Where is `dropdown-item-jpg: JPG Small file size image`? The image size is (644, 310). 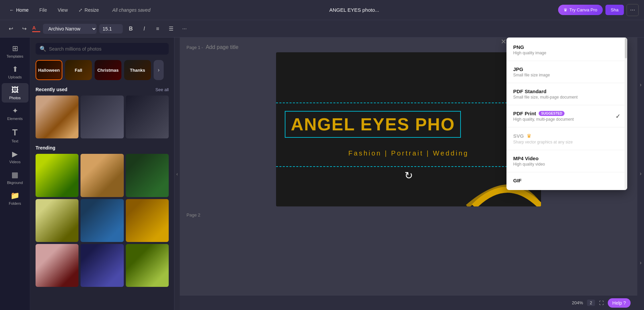 dropdown-item-jpg: JPG Small file size image is located at coordinates (567, 72).